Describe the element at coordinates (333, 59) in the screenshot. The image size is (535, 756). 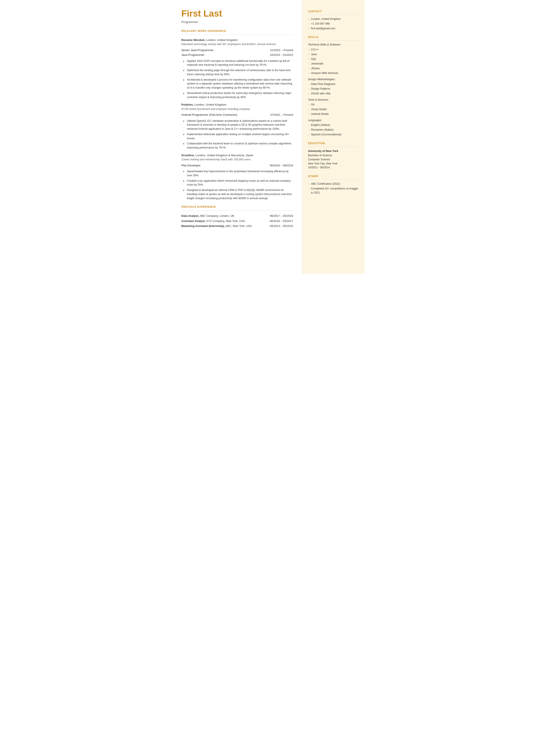
I see `skill-sql: SQL` at that location.